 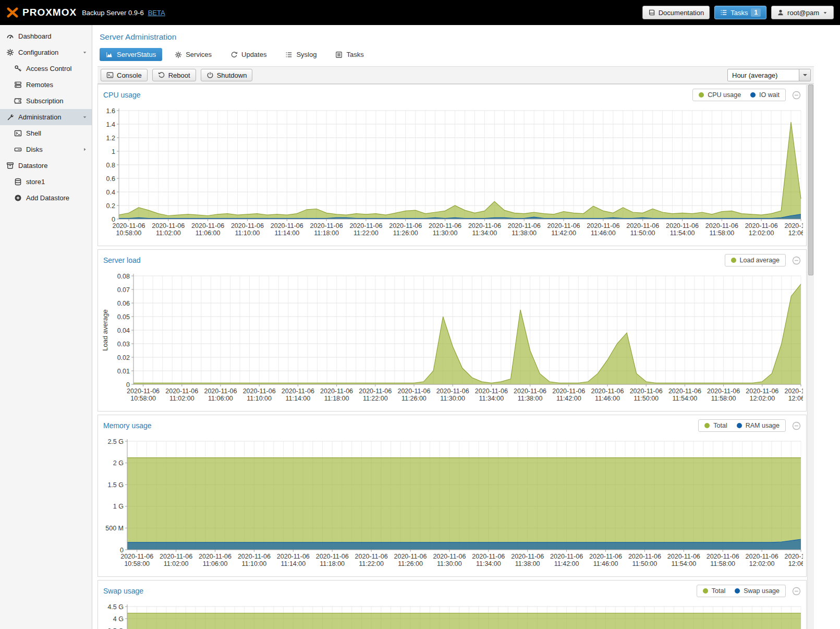 What do you see at coordinates (410, 564) in the screenshot?
I see `svg-text: 11:26:00` at bounding box center [410, 564].